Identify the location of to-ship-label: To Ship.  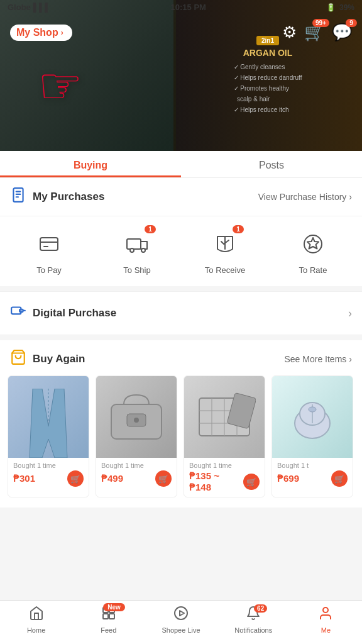
(137, 270).